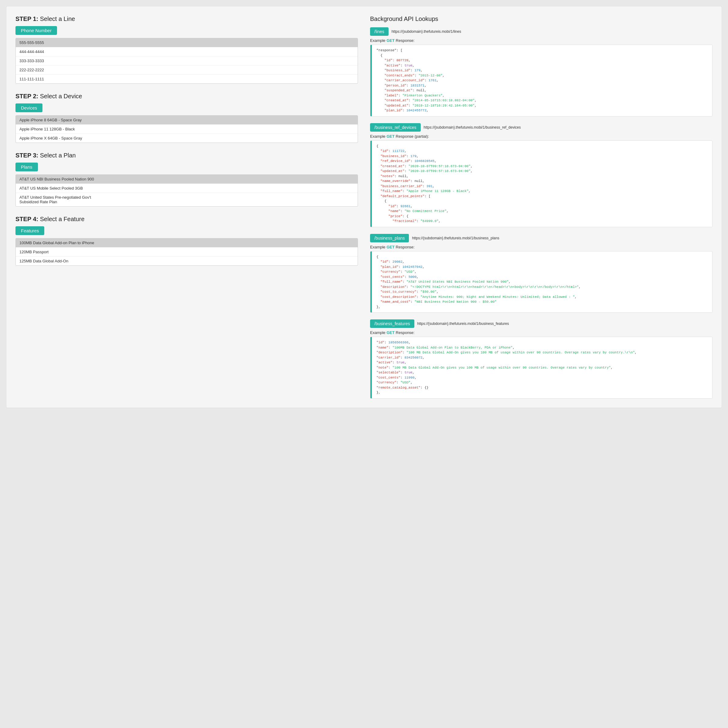 This screenshot has width=728, height=728. What do you see at coordinates (27, 167) in the screenshot?
I see `step3-badge: Plans` at bounding box center [27, 167].